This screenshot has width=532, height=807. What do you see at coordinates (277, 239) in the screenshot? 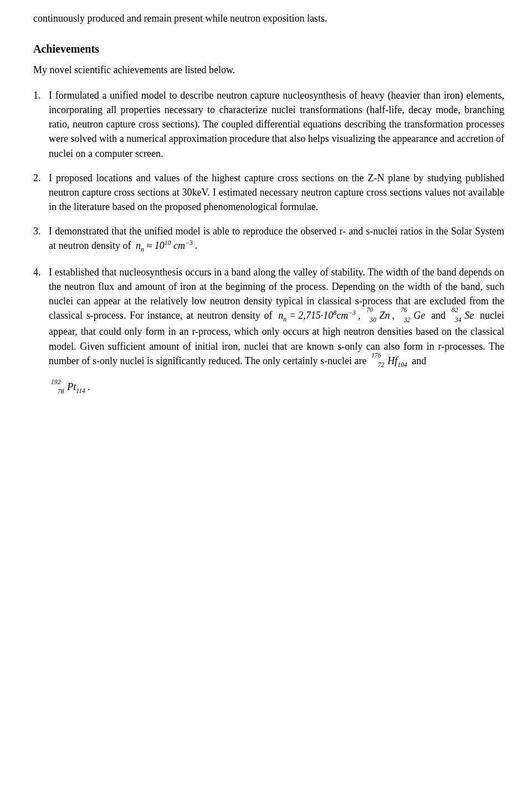
I see `item-content: I demonstrated that the unified model is…` at bounding box center [277, 239].